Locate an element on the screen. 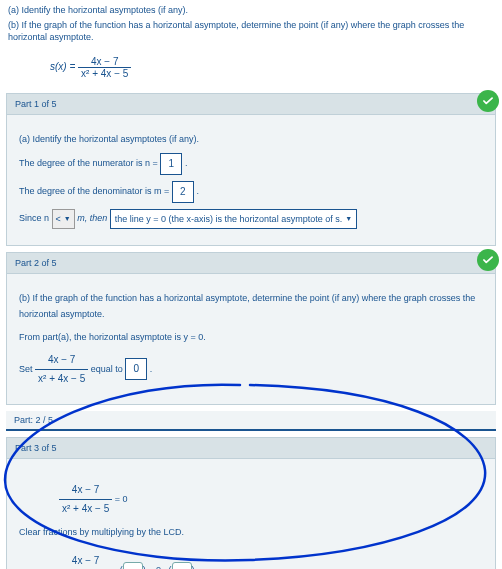  part3-eq1-rhs: = 0 is located at coordinates (122, 499).